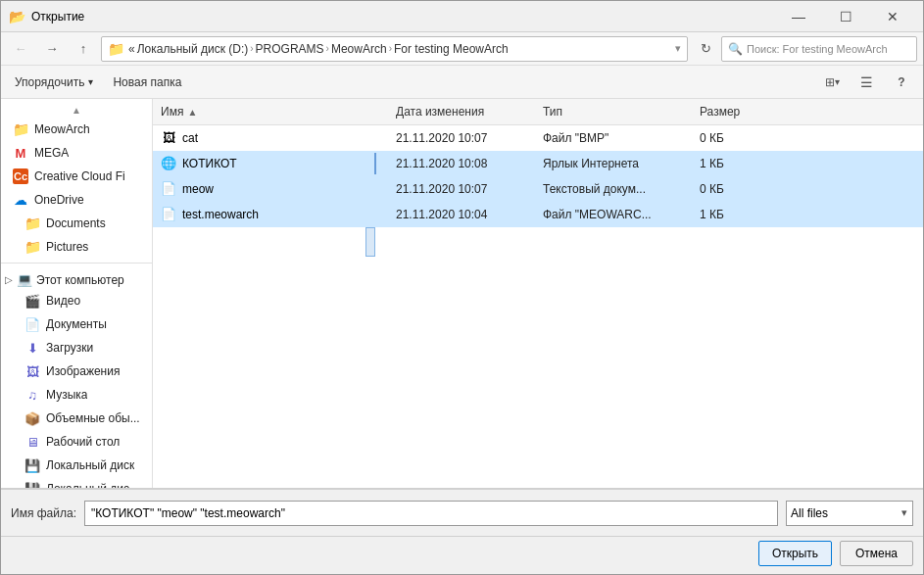  What do you see at coordinates (21, 176) in the screenshot?
I see `creative-cloud-icon: Cc` at bounding box center [21, 176].